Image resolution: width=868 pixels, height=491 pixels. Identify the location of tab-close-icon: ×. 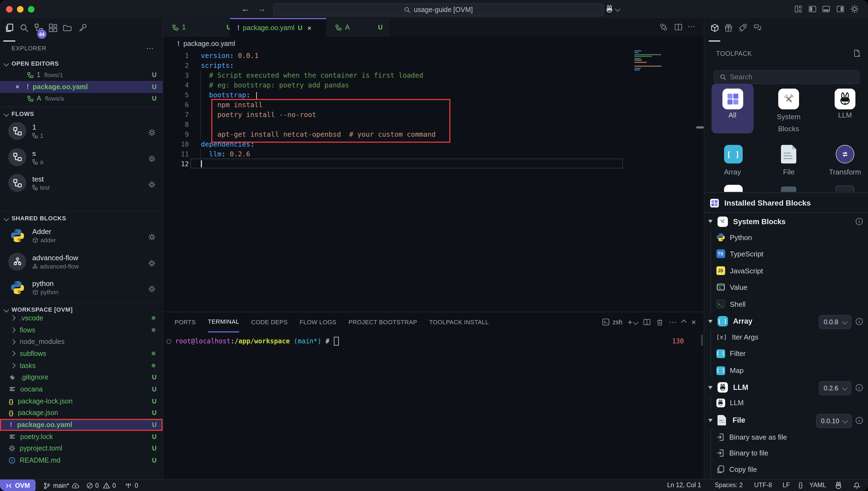
(309, 28).